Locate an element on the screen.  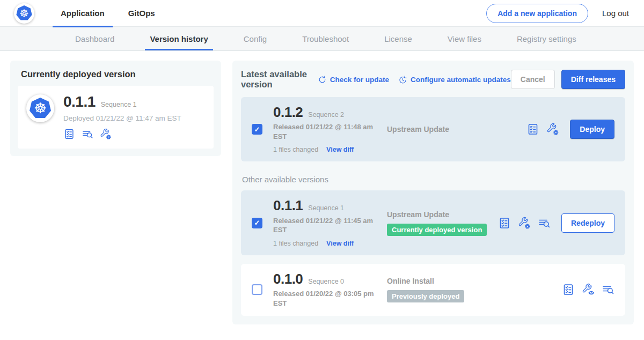
other-versions-title: Other available versions is located at coordinates (433, 179).